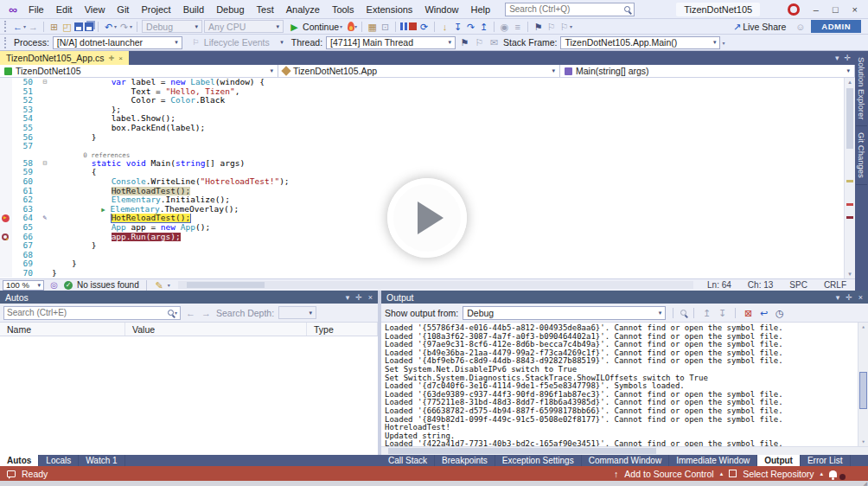  I want to click on resize-grip: ◢, so click(865, 483).